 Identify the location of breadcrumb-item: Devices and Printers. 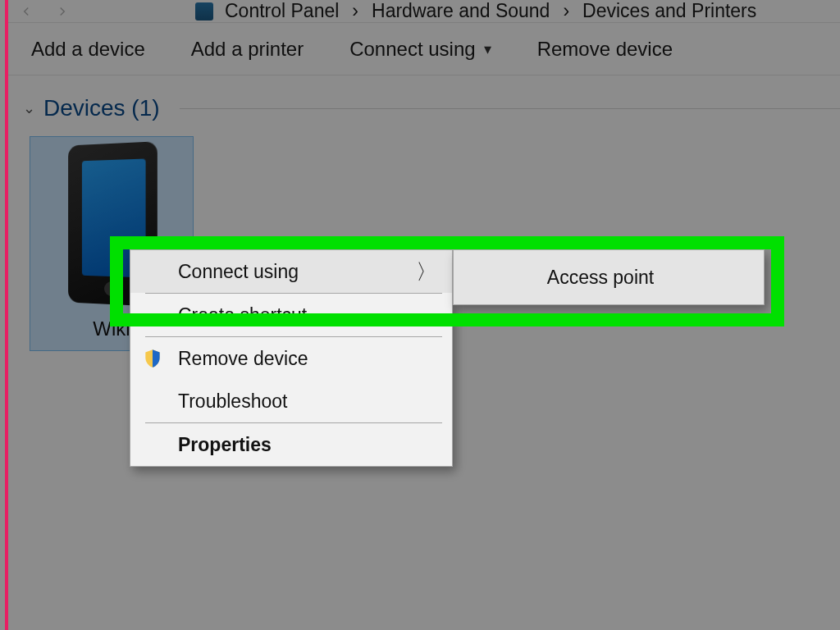
(669, 11).